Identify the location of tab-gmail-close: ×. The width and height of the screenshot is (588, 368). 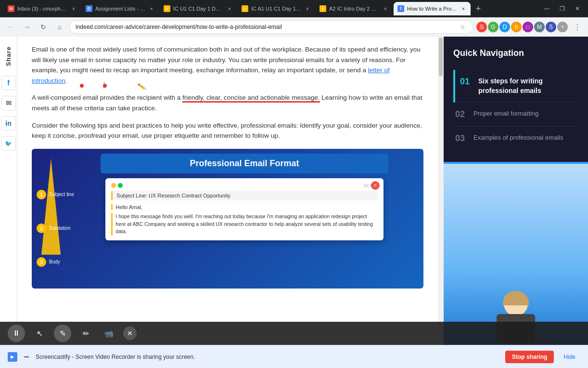
(74, 9).